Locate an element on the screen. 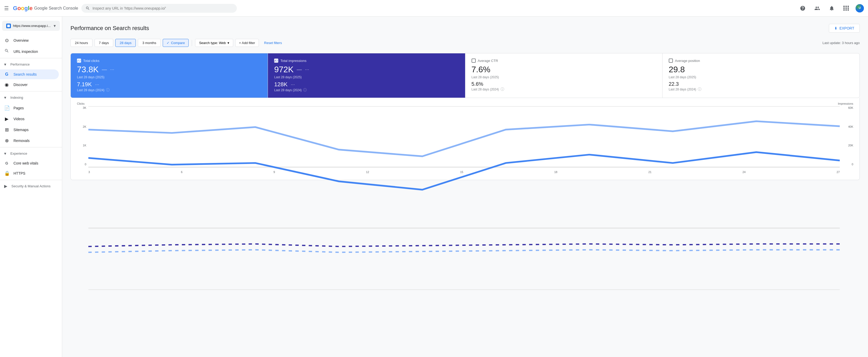 Image resolution: width=868 pixels, height=357 pixels. impressions-period: Last 28 days (2025) is located at coordinates (367, 77).